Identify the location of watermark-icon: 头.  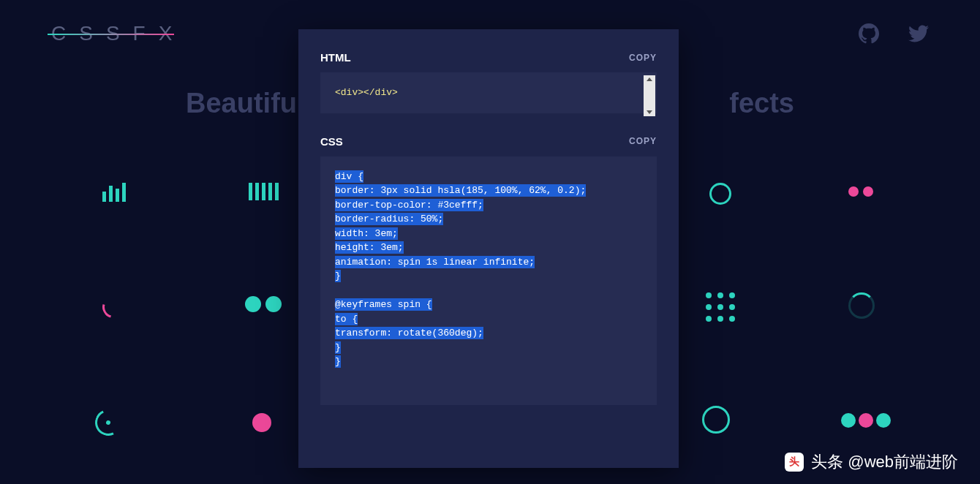
(794, 462).